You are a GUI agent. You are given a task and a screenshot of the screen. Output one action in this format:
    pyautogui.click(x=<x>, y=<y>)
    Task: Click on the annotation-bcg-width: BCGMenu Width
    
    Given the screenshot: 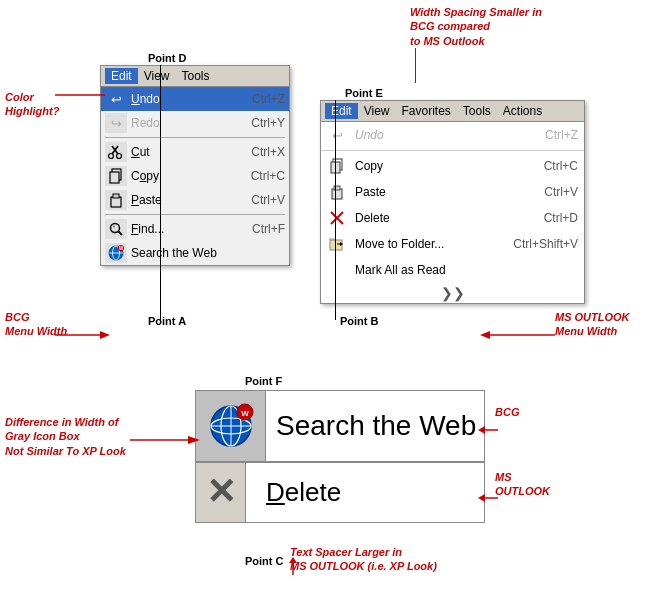 What is the action you would take?
    pyautogui.click(x=36, y=324)
    